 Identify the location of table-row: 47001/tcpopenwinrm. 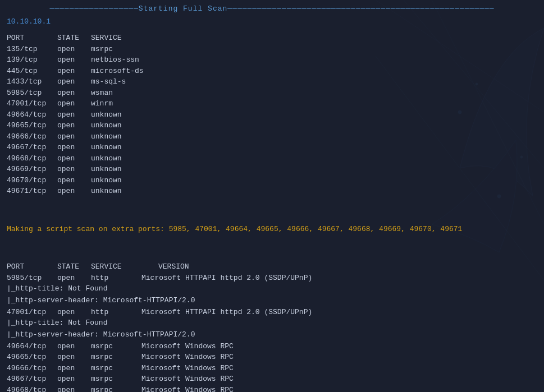
(272, 104).